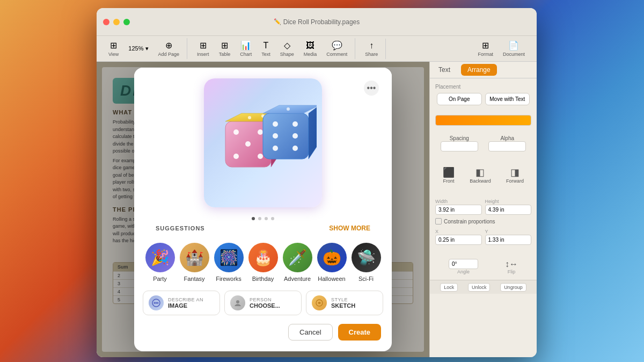 The width and height of the screenshot is (644, 362). What do you see at coordinates (458, 209) in the screenshot?
I see `width-input` at bounding box center [458, 209].